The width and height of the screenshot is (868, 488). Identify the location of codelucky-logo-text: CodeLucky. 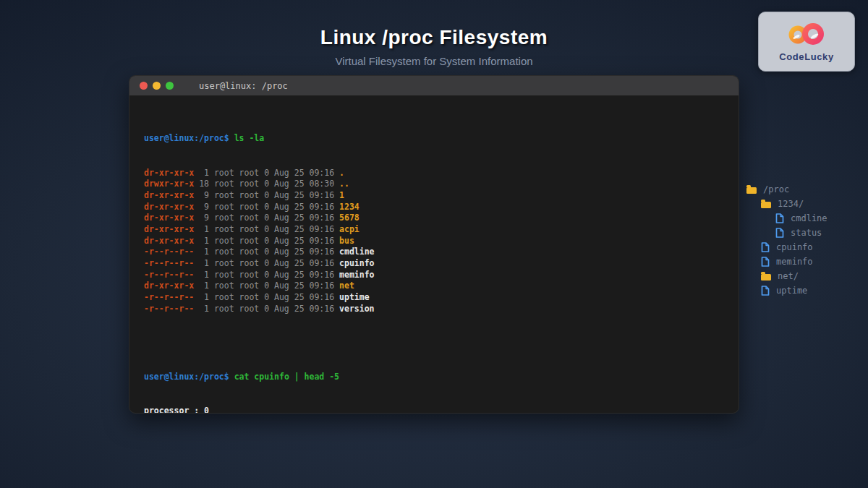
(806, 56).